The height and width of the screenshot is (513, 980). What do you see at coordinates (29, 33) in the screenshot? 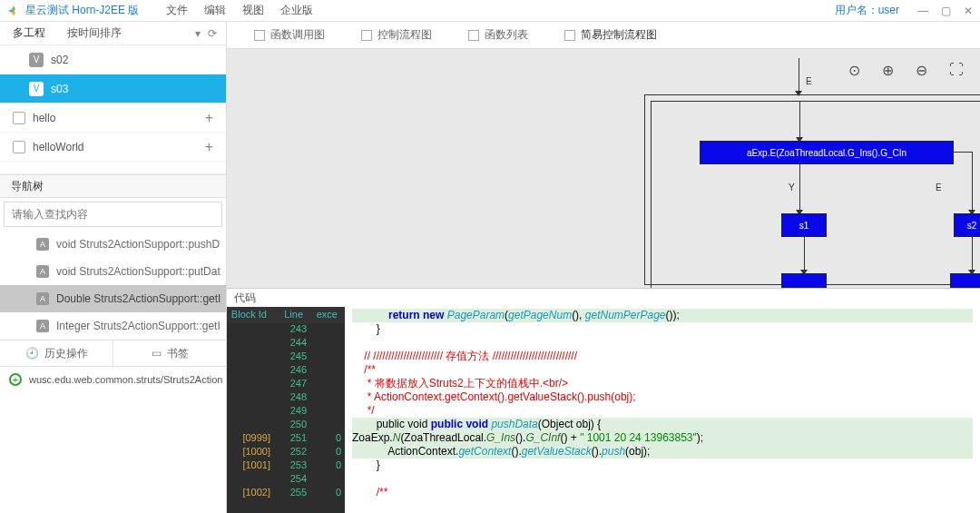
I see `sidebar-tab-projects: 多工程` at bounding box center [29, 33].